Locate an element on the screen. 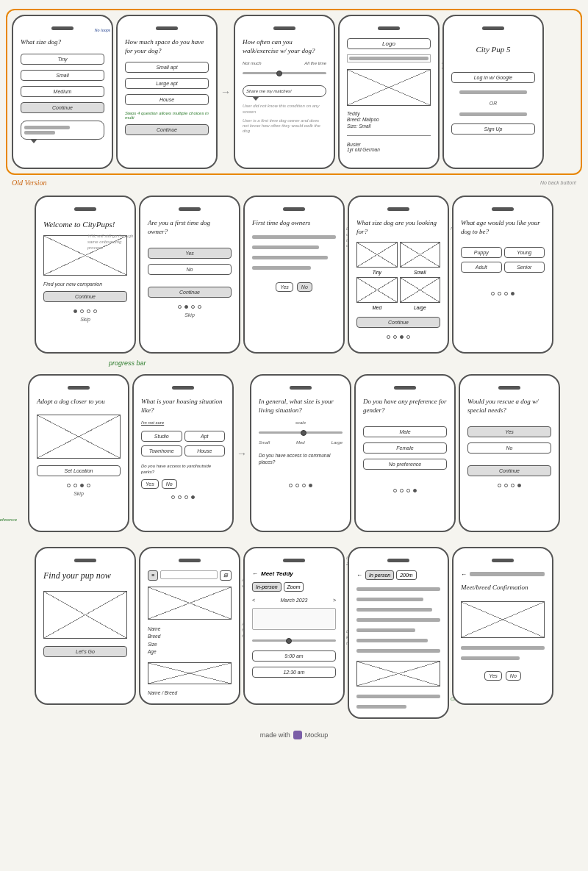 The width and height of the screenshot is (588, 871). p20-yn: Yes No is located at coordinates (503, 676).